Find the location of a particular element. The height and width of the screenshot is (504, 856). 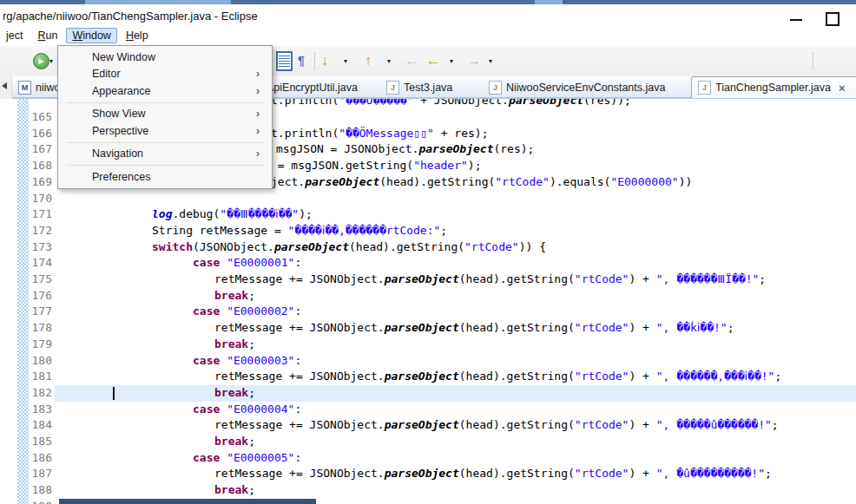

tab-close-icon: × is located at coordinates (842, 88).